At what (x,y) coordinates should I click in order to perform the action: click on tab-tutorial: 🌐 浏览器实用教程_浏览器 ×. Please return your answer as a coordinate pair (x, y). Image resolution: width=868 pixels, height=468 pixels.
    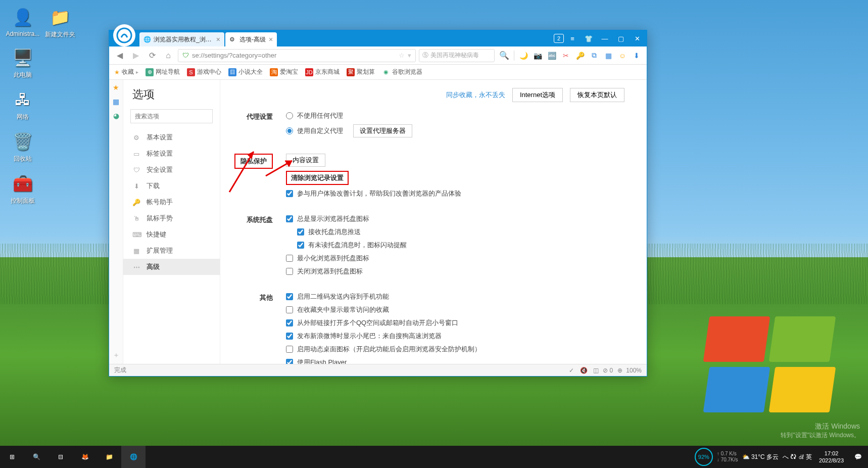
    Looking at the image, I should click on (182, 39).